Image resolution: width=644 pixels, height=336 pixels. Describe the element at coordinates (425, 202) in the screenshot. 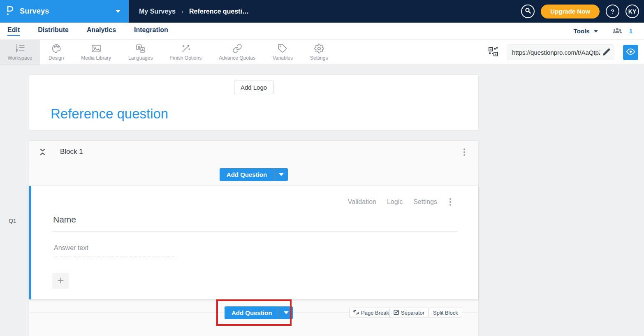

I see `settings-link: Settings` at that location.